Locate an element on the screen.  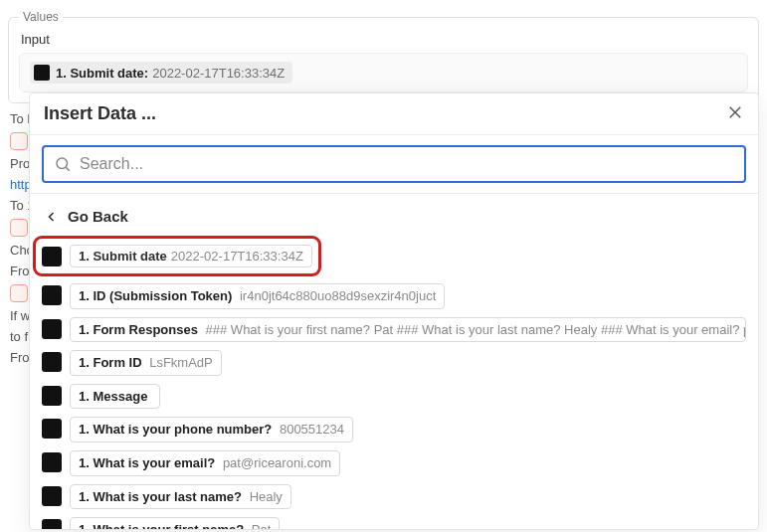
item-label: 1. What is your email? is located at coordinates (147, 463).